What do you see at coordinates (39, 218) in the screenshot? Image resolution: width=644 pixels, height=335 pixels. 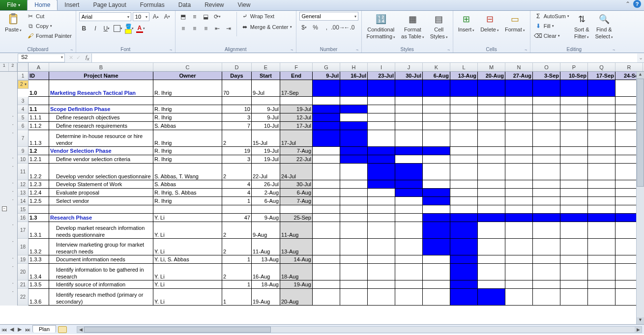 I see `cell-id: 1.3` at bounding box center [39, 218].